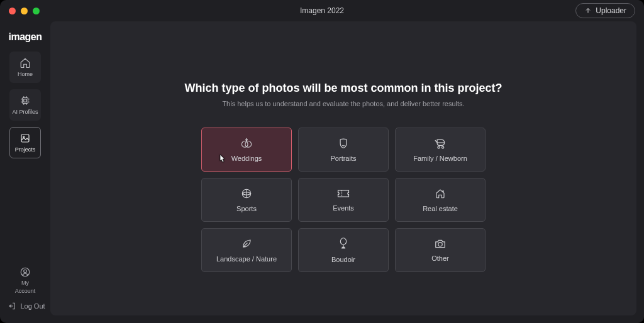 This screenshot has width=644, height=323. What do you see at coordinates (343, 250) in the screenshot?
I see `category-card-boudoir: Boudoir` at bounding box center [343, 250].